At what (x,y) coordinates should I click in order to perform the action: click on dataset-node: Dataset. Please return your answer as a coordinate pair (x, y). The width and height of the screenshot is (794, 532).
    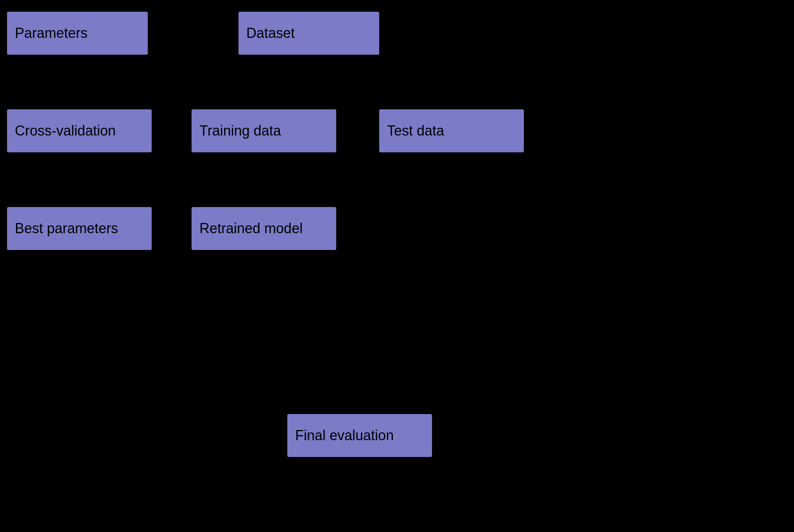
    Looking at the image, I should click on (309, 33).